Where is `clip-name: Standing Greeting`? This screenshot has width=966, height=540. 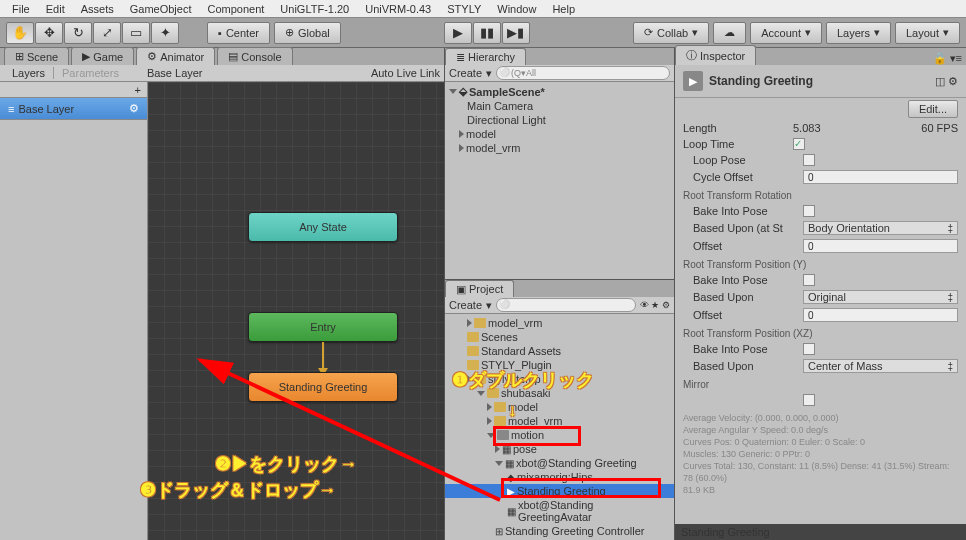 clip-name: Standing Greeting is located at coordinates (761, 81).